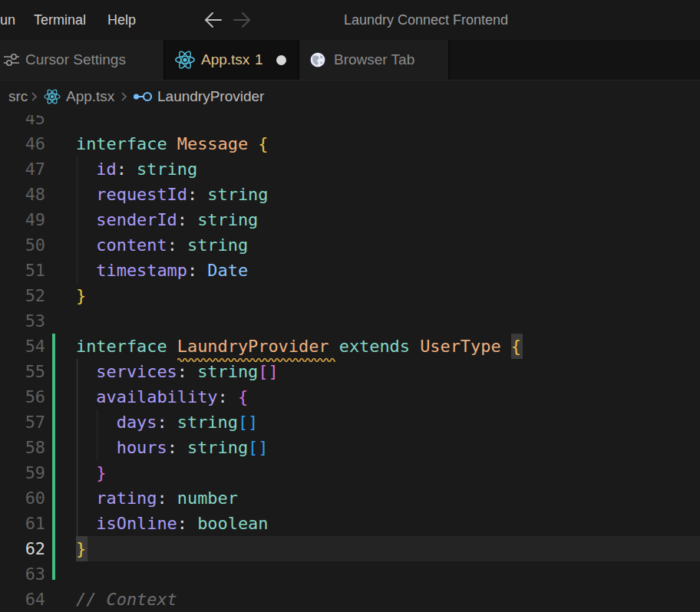  I want to click on tab-label: Cursor Settings, so click(75, 60).